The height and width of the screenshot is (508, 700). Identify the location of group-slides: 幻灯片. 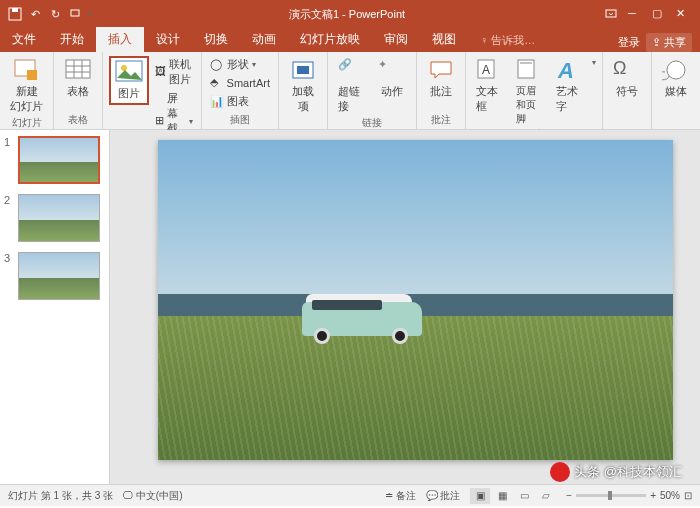
(26, 123).